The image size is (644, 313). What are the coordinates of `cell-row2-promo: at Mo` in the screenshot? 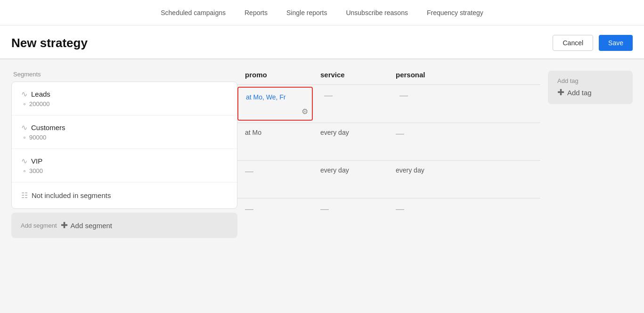 It's located at (275, 141).